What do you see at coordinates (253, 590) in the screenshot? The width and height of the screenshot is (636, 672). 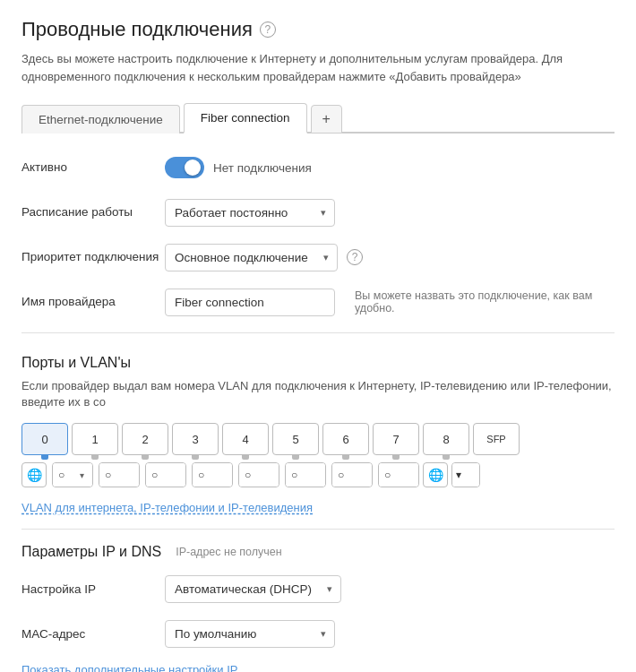 I see `ip-select-wrap: Автоматическая (DHCP) ▾` at bounding box center [253, 590].